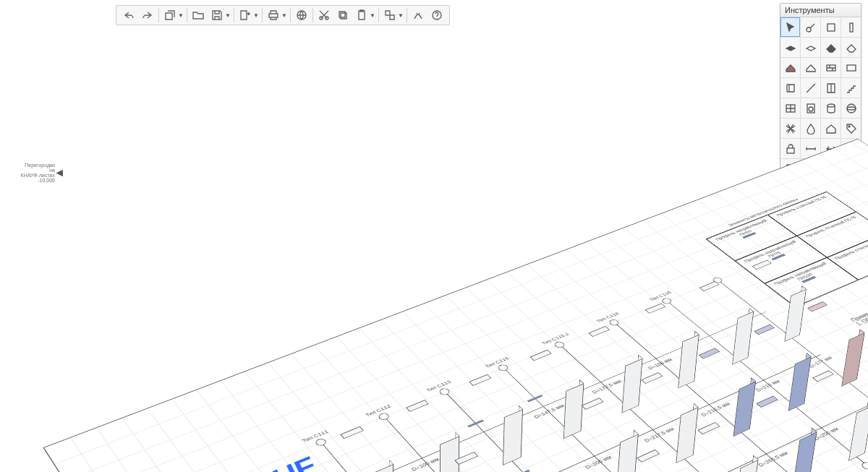  Describe the element at coordinates (790, 27) in the screenshot. I see `pointer-tool` at that location.